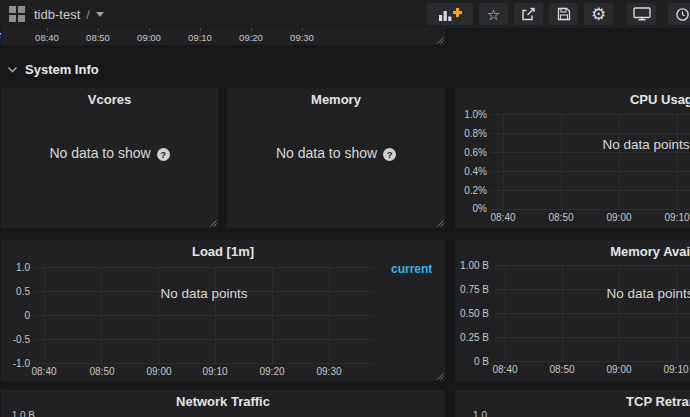 The image size is (690, 417). Describe the element at coordinates (494, 14) in the screenshot. I see `star-icon: ☆` at that location.